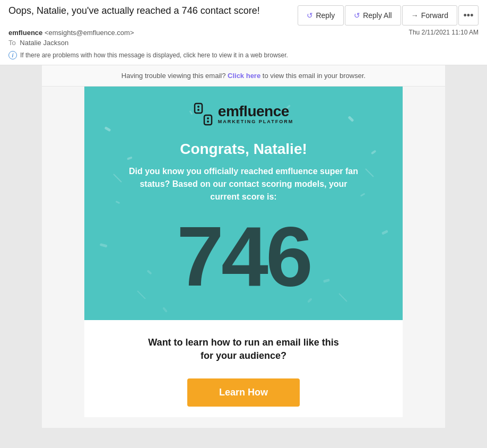 The width and height of the screenshot is (487, 448). Describe the element at coordinates (71, 33) in the screenshot. I see `email-from: emfluence <emsights@emfluence.com>` at that location.